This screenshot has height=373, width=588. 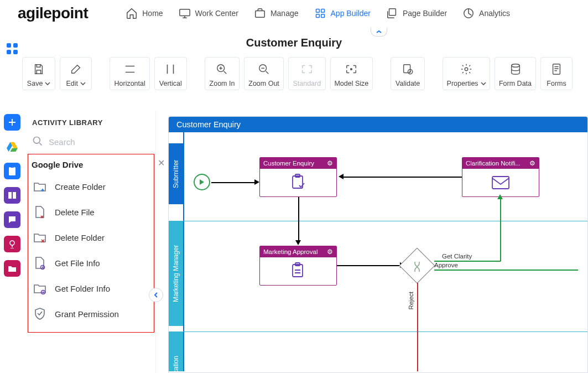 What do you see at coordinates (101, 142) in the screenshot?
I see `activity-search-input` at bounding box center [101, 142].